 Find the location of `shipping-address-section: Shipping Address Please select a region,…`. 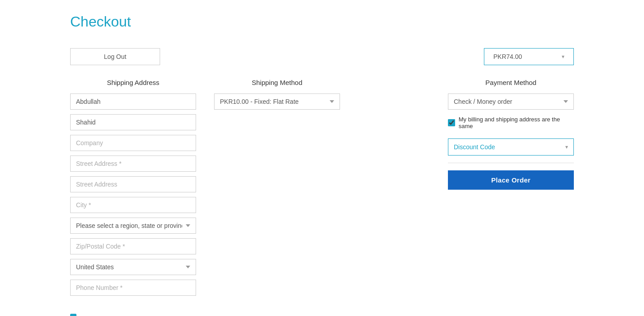

shipping-address-section: Shipping Address Please select a region,… is located at coordinates (133, 197).